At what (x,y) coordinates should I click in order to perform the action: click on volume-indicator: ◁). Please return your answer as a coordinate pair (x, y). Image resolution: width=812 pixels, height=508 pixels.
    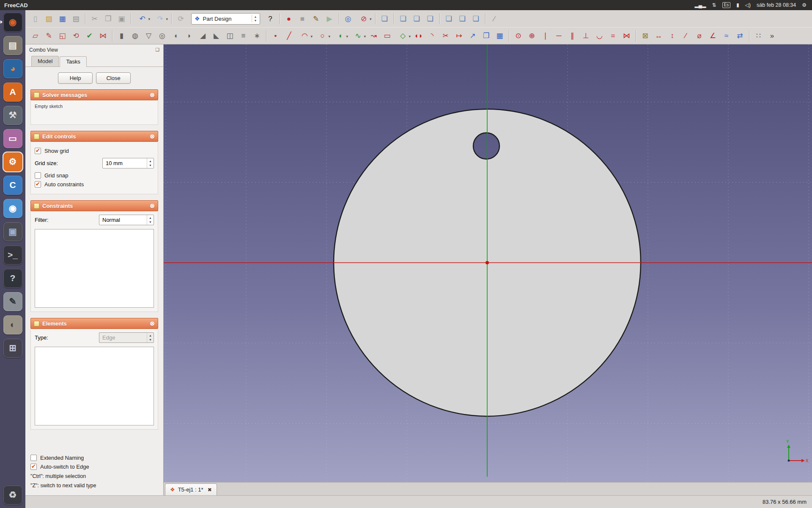
    Looking at the image, I should click on (748, 5).